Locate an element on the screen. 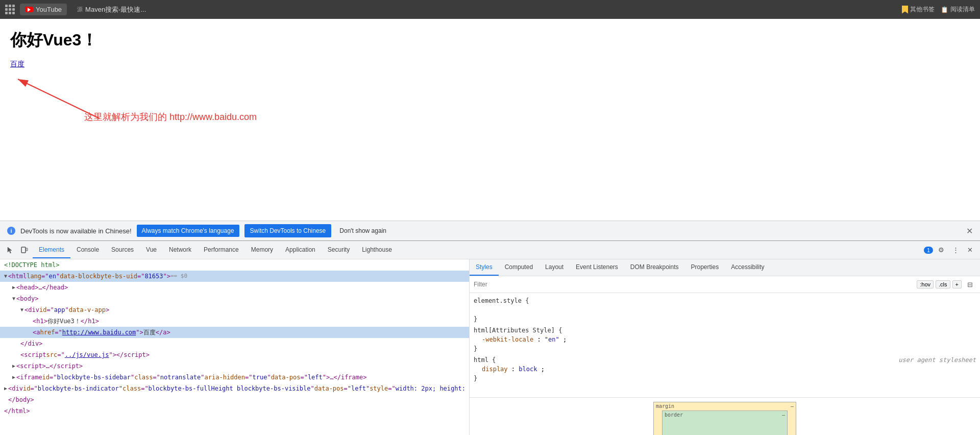 The width and height of the screenshot is (980, 435). dom-line-h1: <h1> 你好Vue3！ </h1> is located at coordinates (235, 321).